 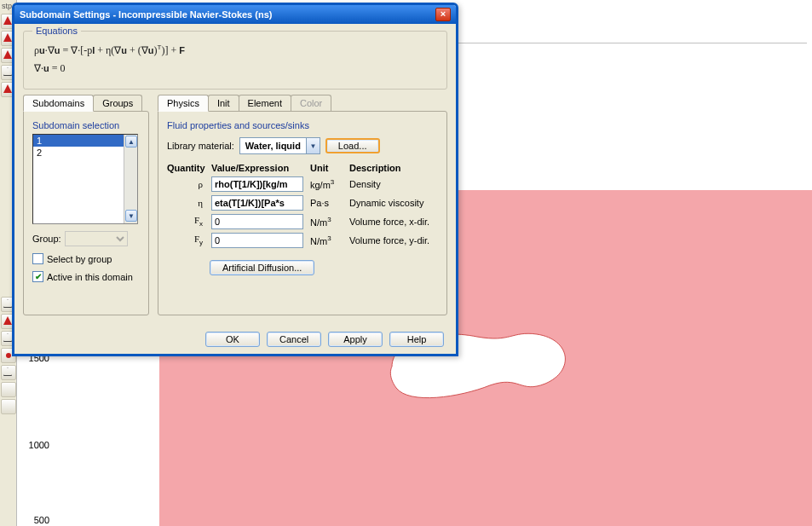 I want to click on desc-eta: Dynamic viscosity, so click(x=394, y=203).